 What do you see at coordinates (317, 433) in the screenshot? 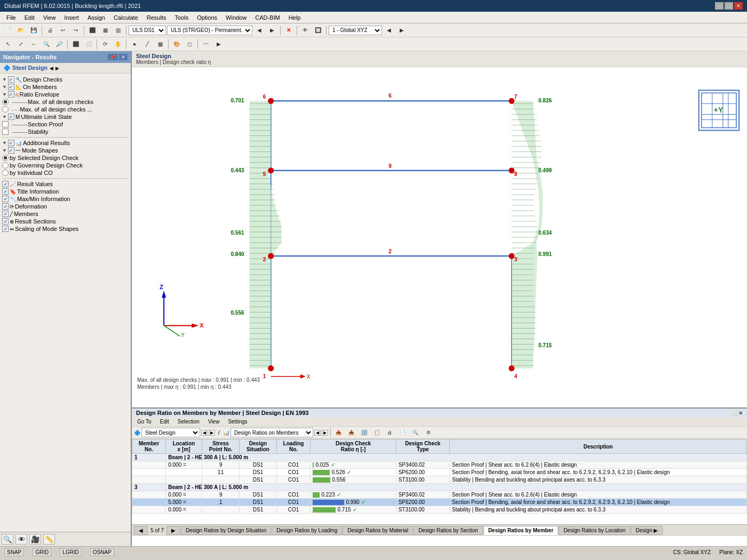
I see `bp-results-prev: ◀` at bounding box center [317, 433].